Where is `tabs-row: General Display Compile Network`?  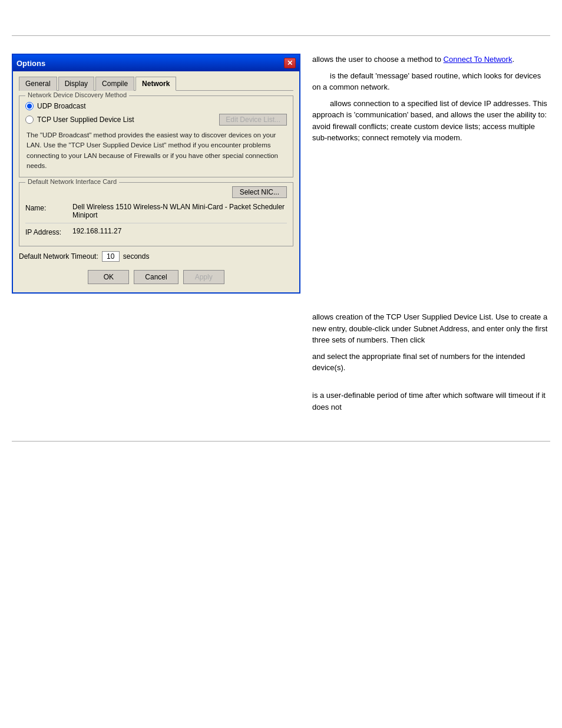 tabs-row: General Display Compile Network is located at coordinates (156, 84).